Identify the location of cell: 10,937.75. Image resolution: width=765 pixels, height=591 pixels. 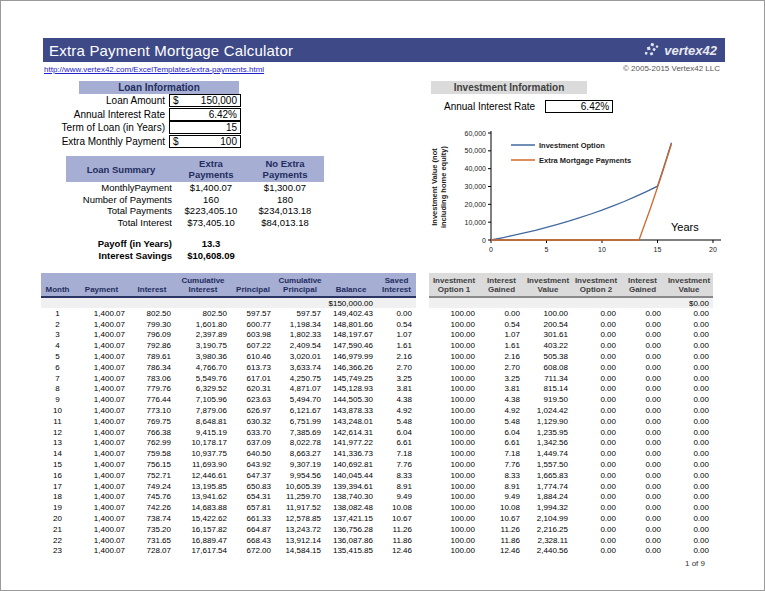
(203, 454).